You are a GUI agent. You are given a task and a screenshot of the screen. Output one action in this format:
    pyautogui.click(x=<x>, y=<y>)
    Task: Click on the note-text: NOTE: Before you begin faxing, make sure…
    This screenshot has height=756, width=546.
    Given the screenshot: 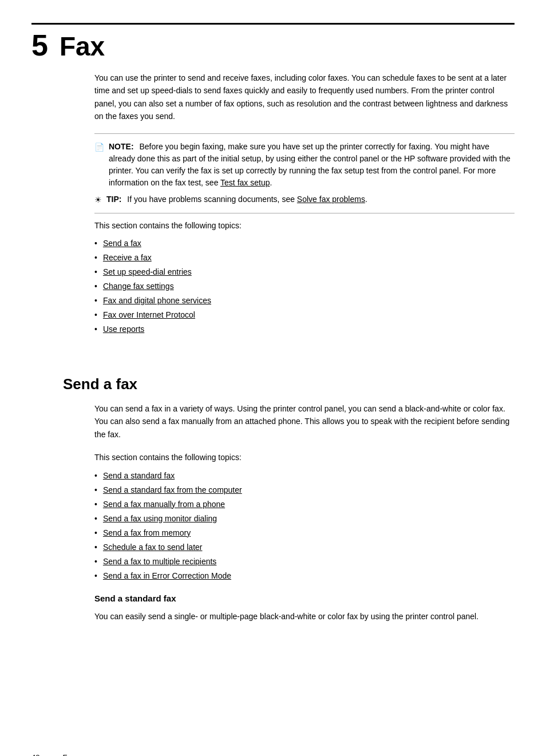 What is the action you would take?
    pyautogui.click(x=311, y=165)
    